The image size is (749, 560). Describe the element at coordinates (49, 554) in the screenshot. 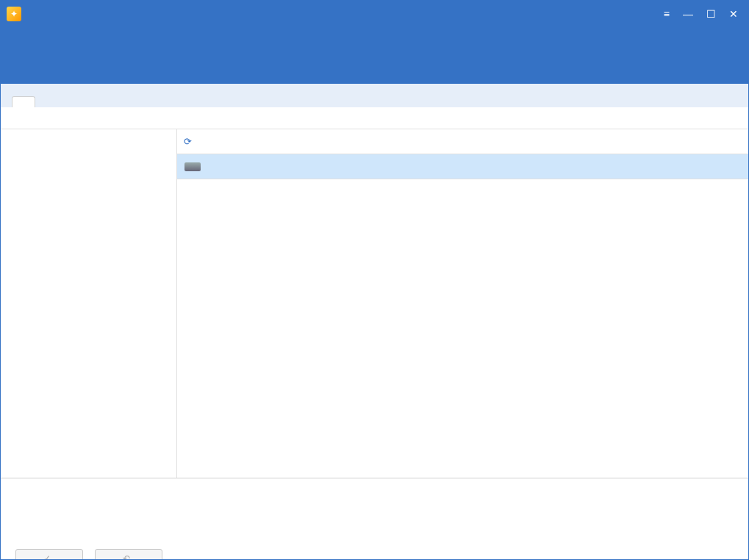

I see `apply-button: ✓` at that location.